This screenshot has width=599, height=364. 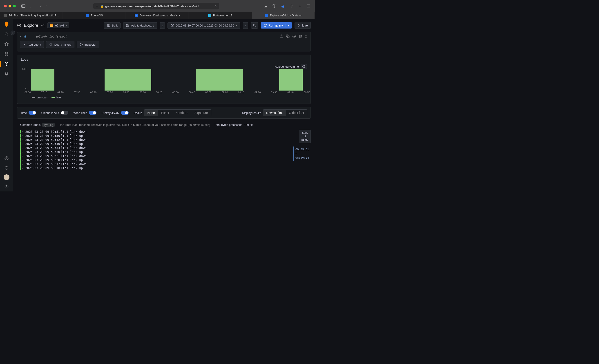 I want to click on legend-swatch-icon, so click(x=34, y=98).